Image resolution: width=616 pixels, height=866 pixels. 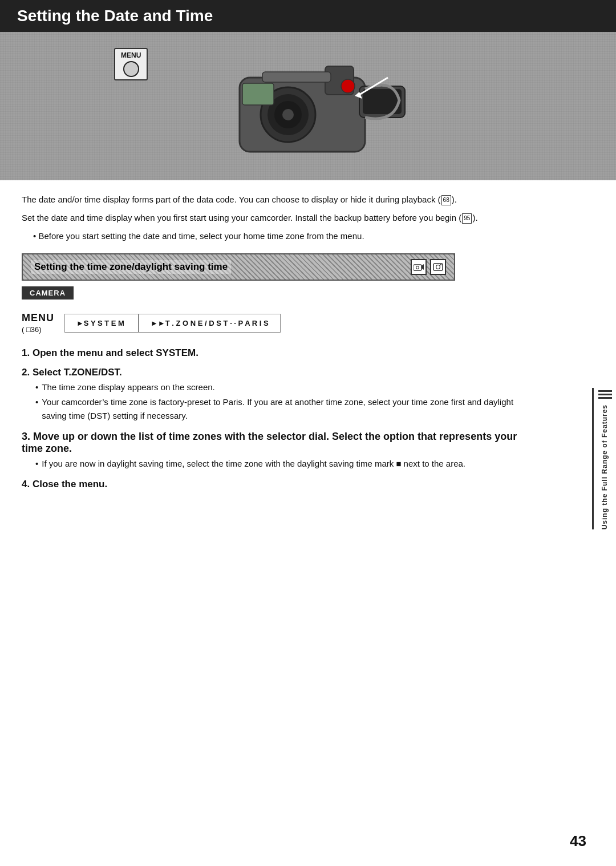 What do you see at coordinates (210, 323) in the screenshot?
I see `tzone-menu-box: ►►T . Z O N E / D S T · · P A R I S` at bounding box center [210, 323].